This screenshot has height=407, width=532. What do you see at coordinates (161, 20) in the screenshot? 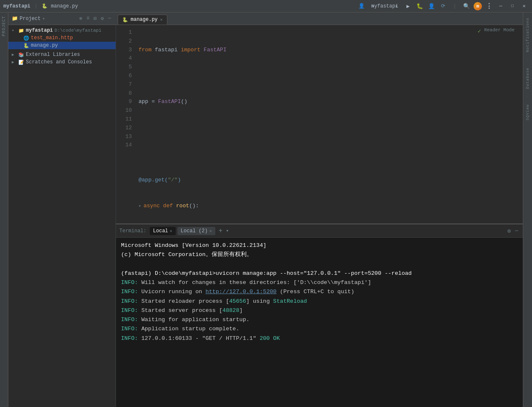
I see `tab-close-button: ✕` at bounding box center [161, 20].